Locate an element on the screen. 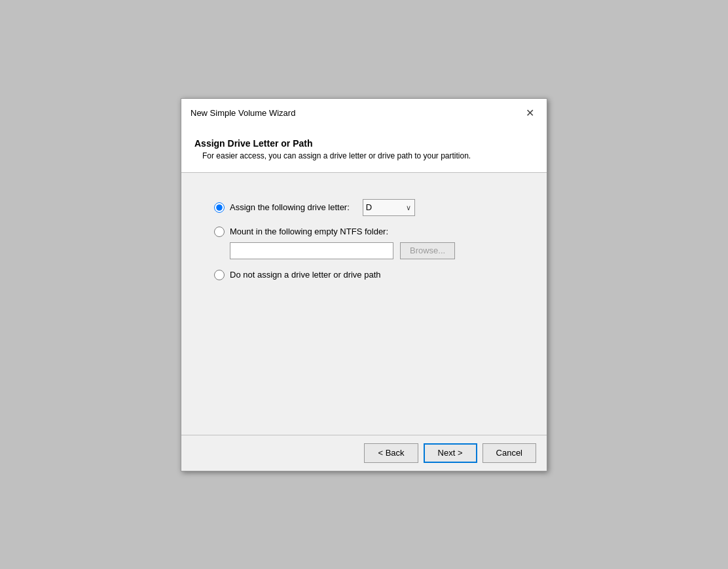  cancel-button: Cancel is located at coordinates (509, 453).